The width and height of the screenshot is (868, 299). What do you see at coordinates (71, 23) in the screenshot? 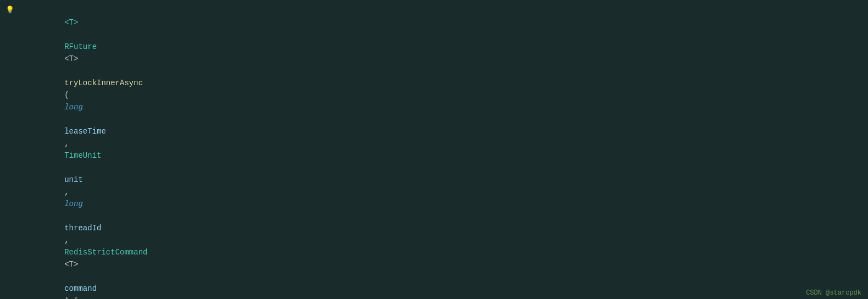
I see `type-T: <T>` at bounding box center [71, 23].